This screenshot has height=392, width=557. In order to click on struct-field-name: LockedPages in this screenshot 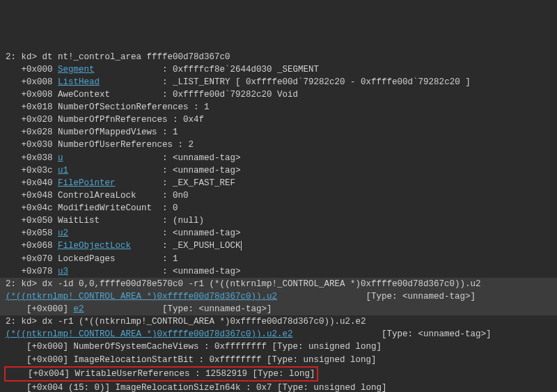, I will do `click(86, 259)`.